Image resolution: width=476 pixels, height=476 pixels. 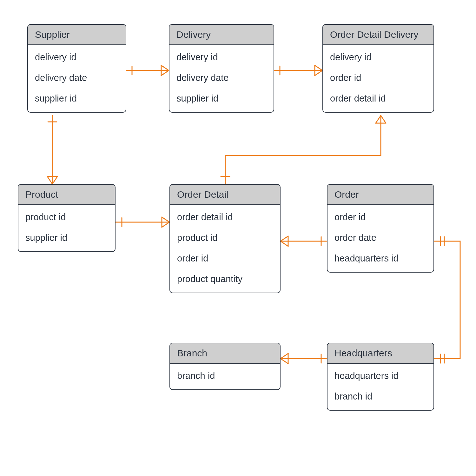 What do you see at coordinates (380, 239) in the screenshot?
I see `entity-body: order id order date headquarters id` at bounding box center [380, 239].